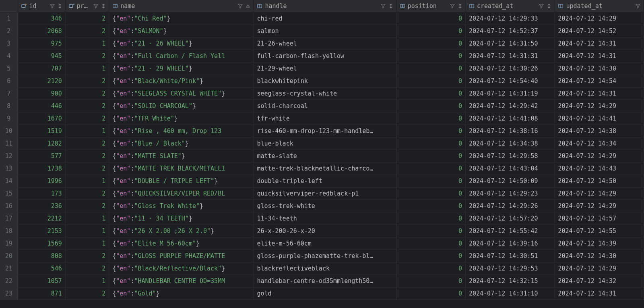 This screenshot has height=308, width=644. What do you see at coordinates (181, 156) in the screenshot?
I see `cell-name: {"en": "MATTE SLATE"}` at bounding box center [181, 156].